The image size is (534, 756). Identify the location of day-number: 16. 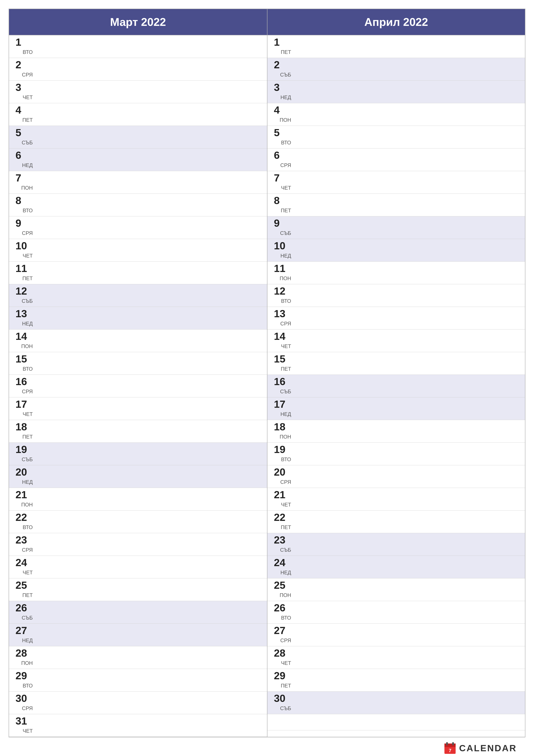
(24, 382).